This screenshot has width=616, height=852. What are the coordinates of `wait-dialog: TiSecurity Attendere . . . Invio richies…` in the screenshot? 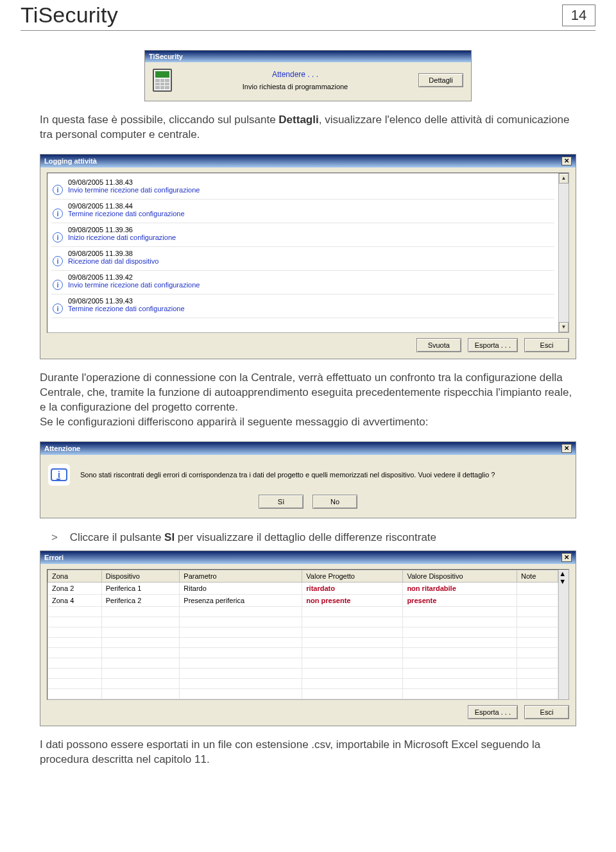 It's located at (308, 76).